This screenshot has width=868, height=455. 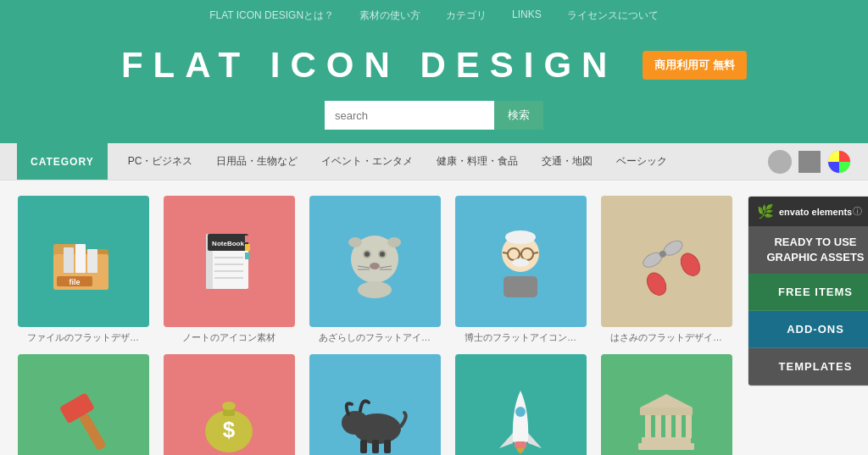 What do you see at coordinates (229, 269) in the screenshot?
I see `list-item: NoteBook ノートのアイコン素材` at bounding box center [229, 269].